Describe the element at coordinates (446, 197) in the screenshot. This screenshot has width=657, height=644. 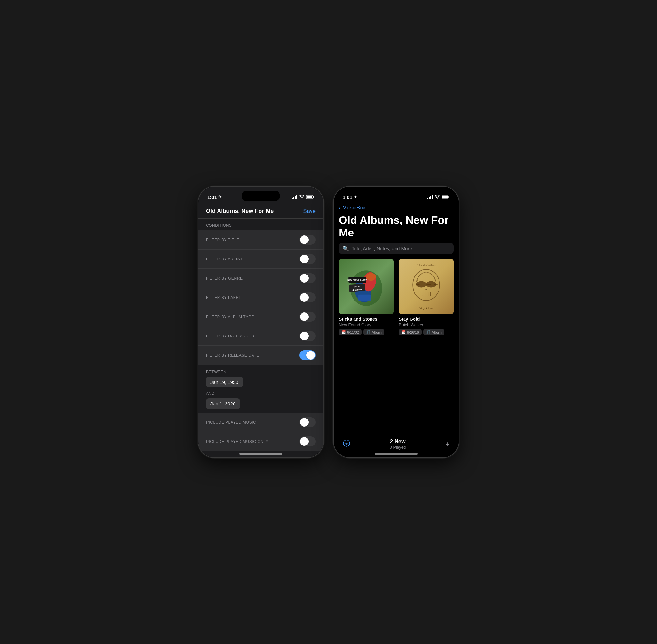
I see `battery-icon-right` at that location.